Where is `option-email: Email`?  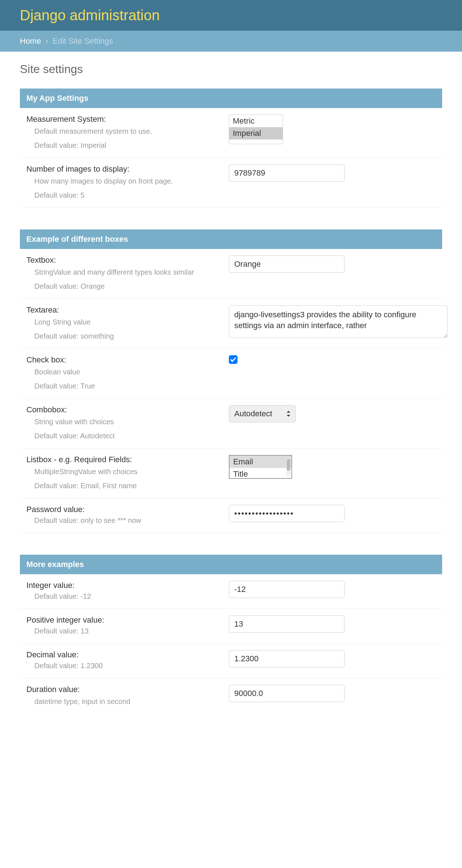 option-email: Email is located at coordinates (260, 462).